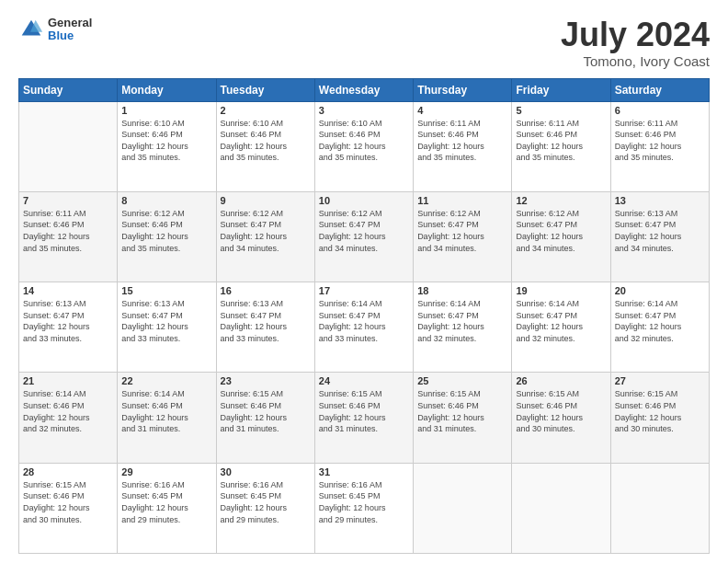 The height and width of the screenshot is (563, 728). Describe the element at coordinates (265, 90) in the screenshot. I see `day-header-tuesday: Tuesday` at that location.